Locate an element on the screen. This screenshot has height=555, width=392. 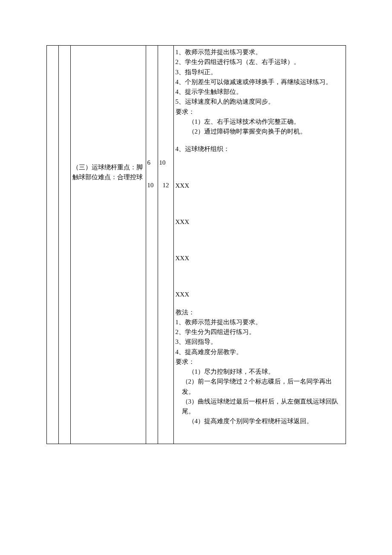
a-req1: （1）左、右手运球技术动作完整正确。 is located at coordinates (260, 122).